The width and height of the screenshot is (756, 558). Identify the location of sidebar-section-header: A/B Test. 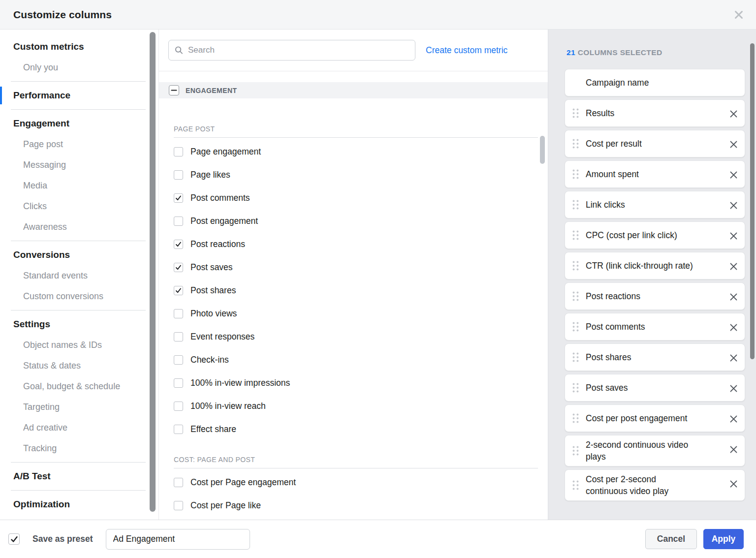
(80, 476).